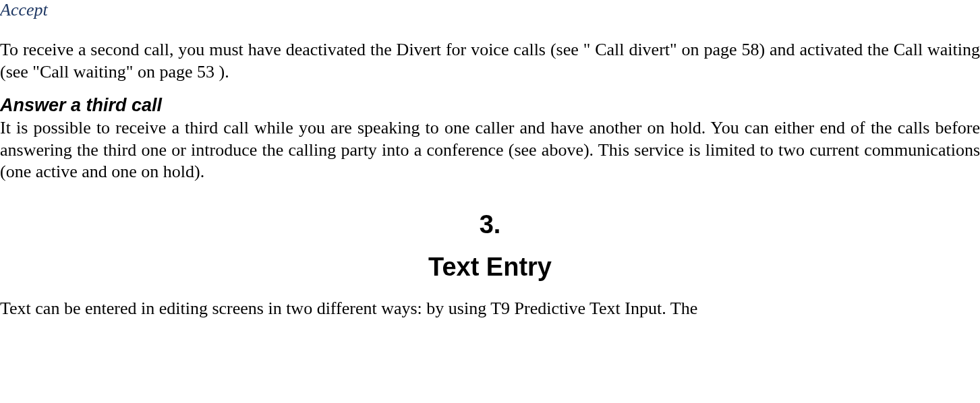 This screenshot has width=980, height=403. Describe the element at coordinates (490, 105) in the screenshot. I see `third-call-heading: Answer a third call` at that location.